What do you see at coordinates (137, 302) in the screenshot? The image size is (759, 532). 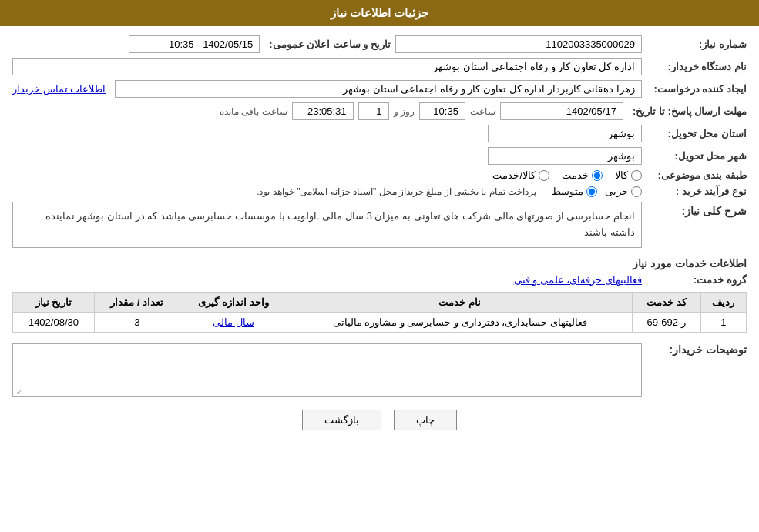 I see `col-qty: تعداد / مقدار` at bounding box center [137, 302].